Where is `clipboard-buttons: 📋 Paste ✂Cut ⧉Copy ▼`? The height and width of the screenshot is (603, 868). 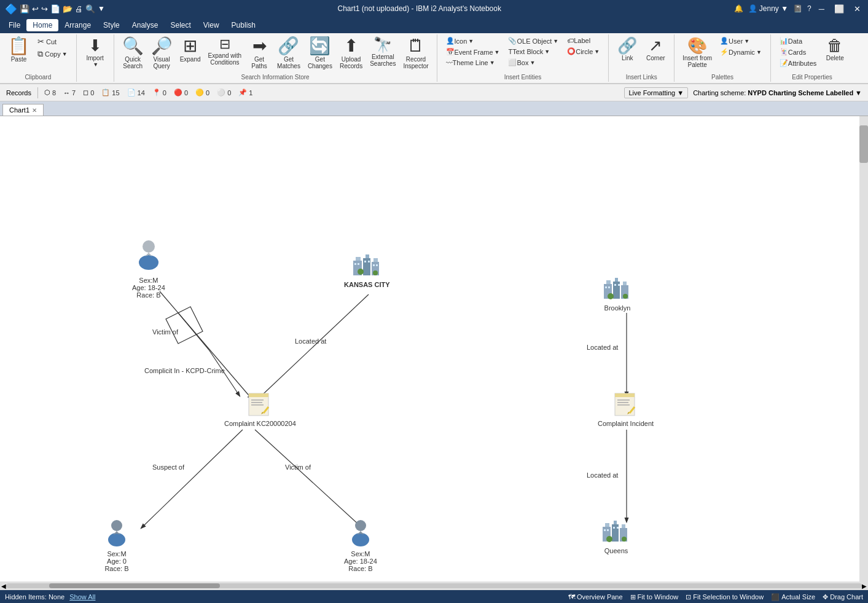 clipboard-buttons: 📋 Paste ✂Cut ⧉Copy ▼ is located at coordinates (38, 53).